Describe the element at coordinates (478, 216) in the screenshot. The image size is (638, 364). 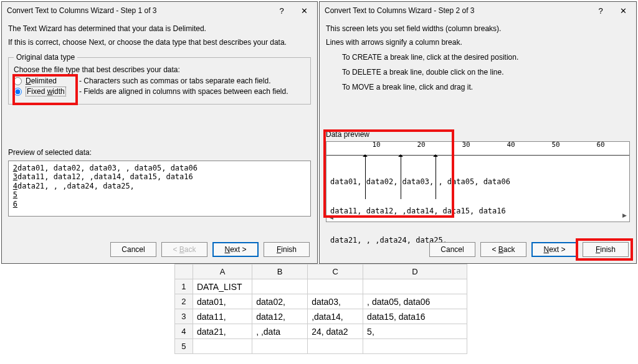
I see `horizontal-scrollbar: ◀ ▶` at that location.